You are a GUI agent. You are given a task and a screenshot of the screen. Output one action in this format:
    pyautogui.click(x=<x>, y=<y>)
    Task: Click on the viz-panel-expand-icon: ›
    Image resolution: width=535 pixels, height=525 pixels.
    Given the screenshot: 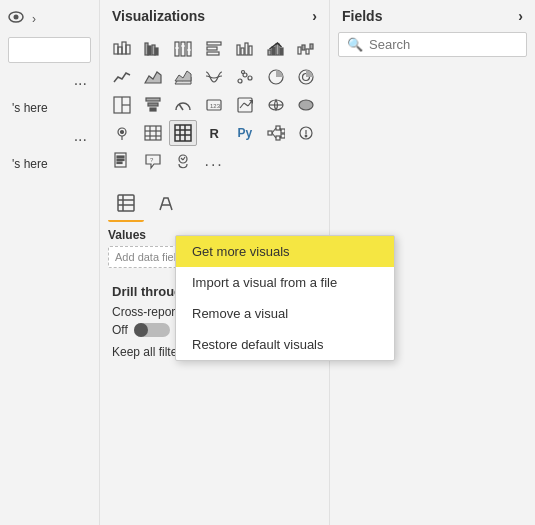 What is the action you would take?
    pyautogui.click(x=314, y=16)
    